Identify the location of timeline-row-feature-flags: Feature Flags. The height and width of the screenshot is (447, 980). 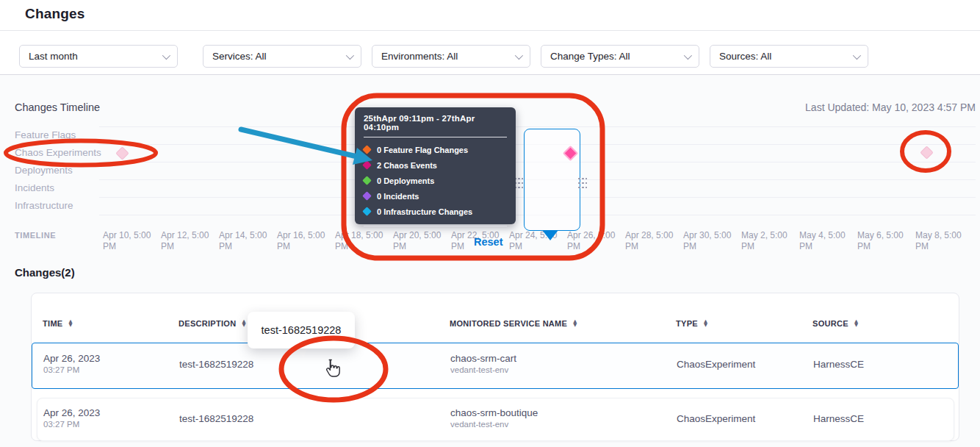
(46, 135).